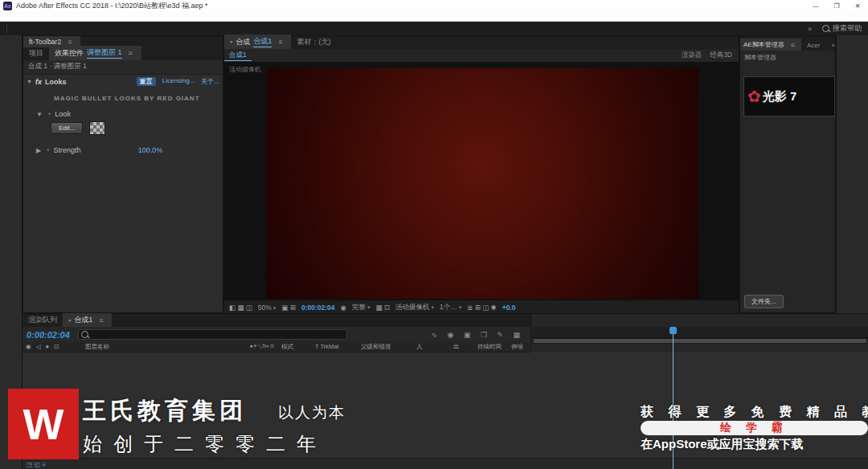  Describe the element at coordinates (754, 428) in the screenshot. I see `watermark-app-pill: 绘 学 霸` at that location.